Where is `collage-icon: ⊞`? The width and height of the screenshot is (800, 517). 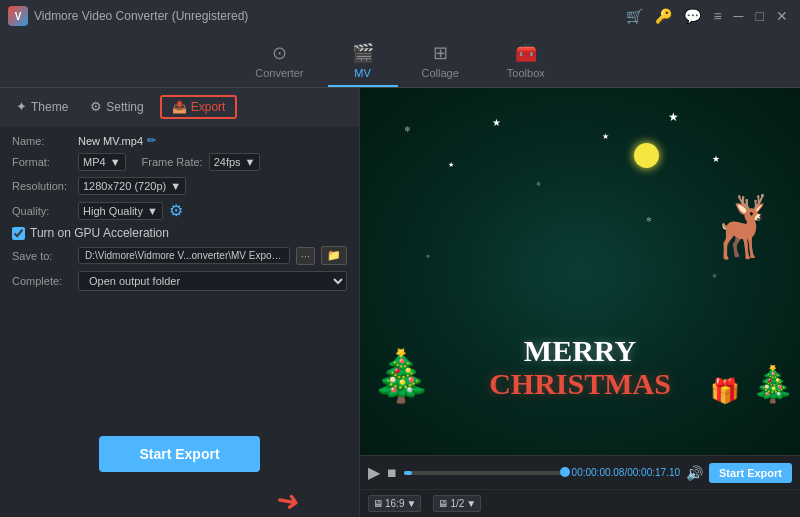 collage-icon: ⊞ is located at coordinates (440, 53).